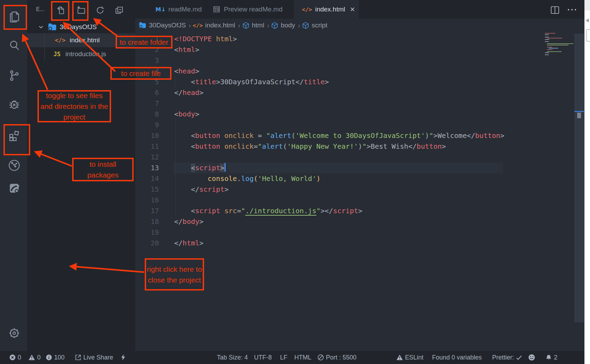 Image resolution: width=590 pixels, height=364 pixels. Describe the element at coordinates (191, 243) in the screenshot. I see `code-token: html` at that location.